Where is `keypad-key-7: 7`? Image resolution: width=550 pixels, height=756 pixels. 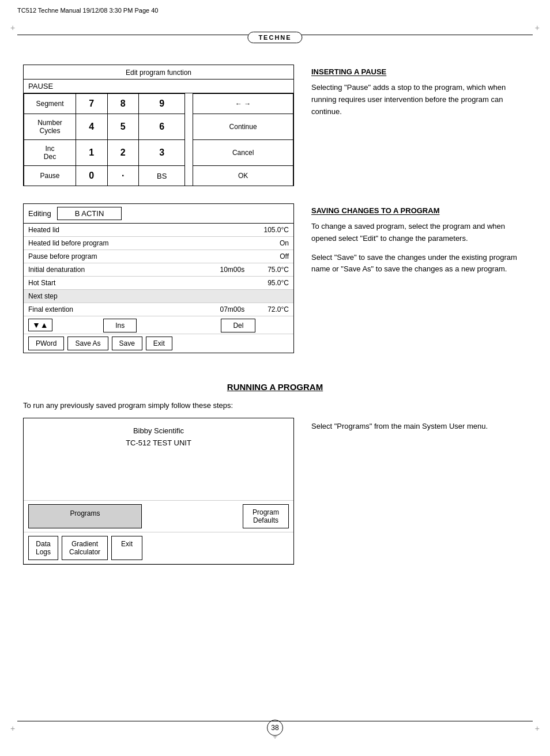 keypad-key-7: 7 is located at coordinates (92, 104).